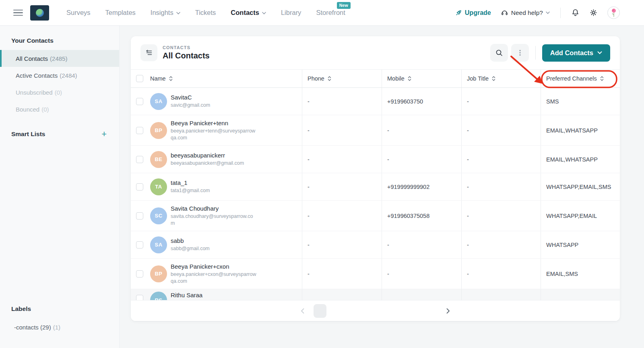 Image resolution: width=644 pixels, height=348 pixels. What do you see at coordinates (60, 92) in the screenshot?
I see `sidebar-filter-item: Unsubscribed (0)` at bounding box center [60, 92].